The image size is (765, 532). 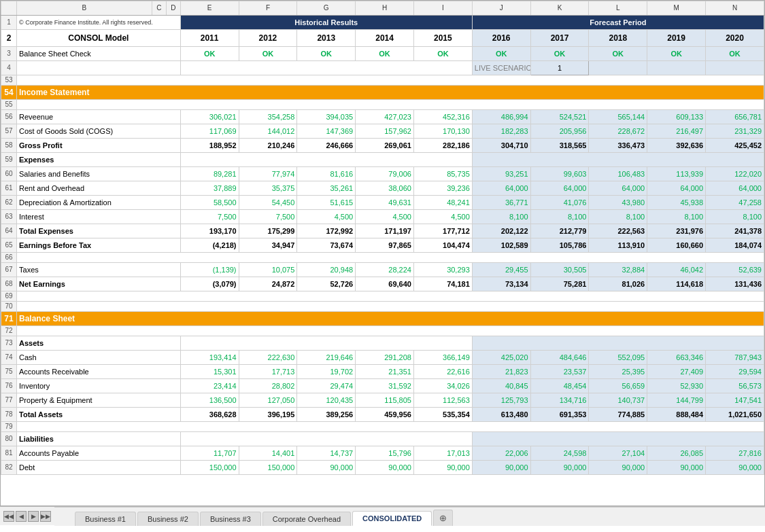 What do you see at coordinates (209, 454) in the screenshot?
I see `ap-2011: 11,707` at bounding box center [209, 454].